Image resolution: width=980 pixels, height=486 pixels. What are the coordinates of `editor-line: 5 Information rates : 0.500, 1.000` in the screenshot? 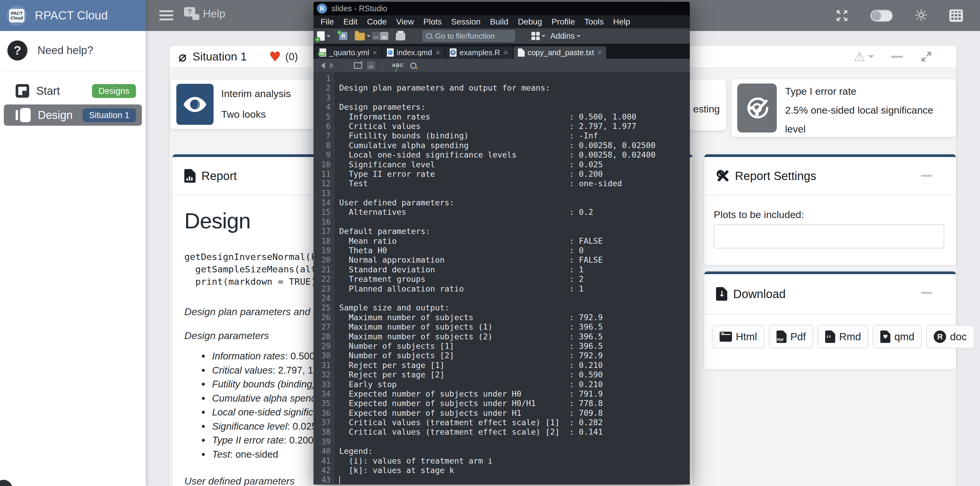 It's located at (501, 117).